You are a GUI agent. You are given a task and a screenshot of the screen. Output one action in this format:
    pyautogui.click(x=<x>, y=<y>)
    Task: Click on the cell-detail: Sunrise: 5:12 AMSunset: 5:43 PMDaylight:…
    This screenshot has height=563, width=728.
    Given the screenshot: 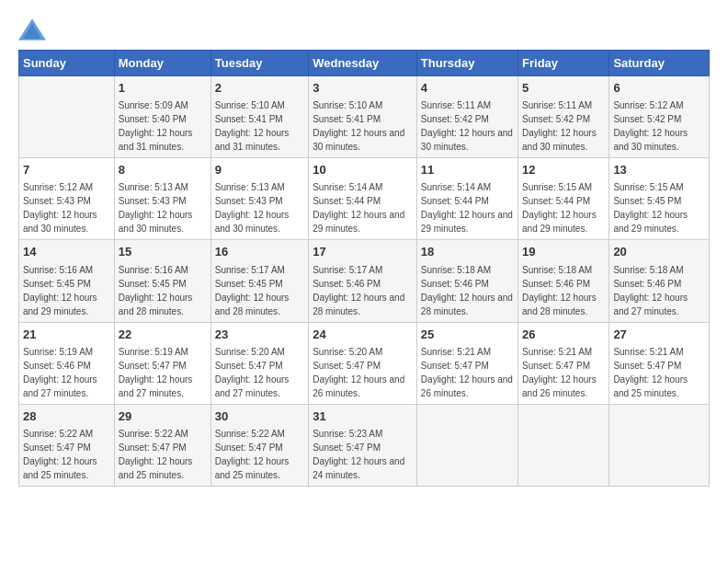 What is the action you would take?
    pyautogui.click(x=66, y=208)
    